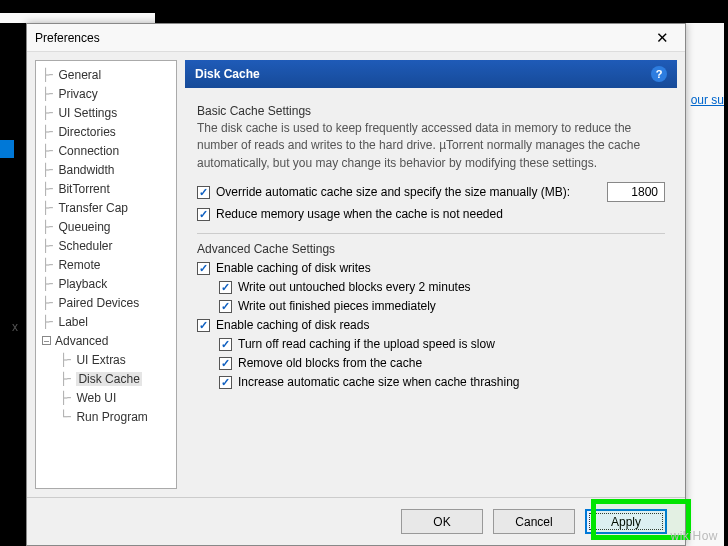 This screenshot has height=546, width=728. I want to click on turn-off-checkbox: ✓, so click(226, 344).